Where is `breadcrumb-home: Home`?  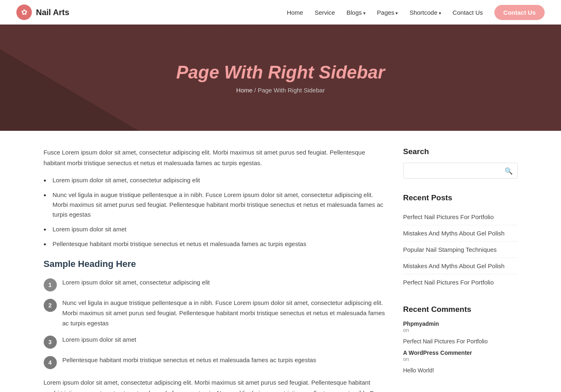
breadcrumb-home: Home is located at coordinates (244, 90).